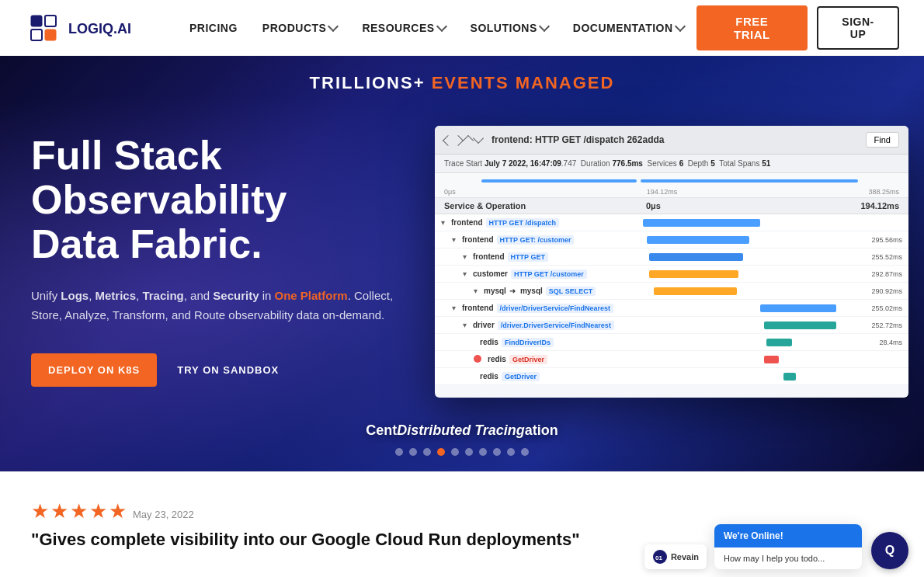 This screenshot has width=924, height=577. Describe the element at coordinates (788, 536) in the screenshot. I see `chat-header: We're Online!` at that location.